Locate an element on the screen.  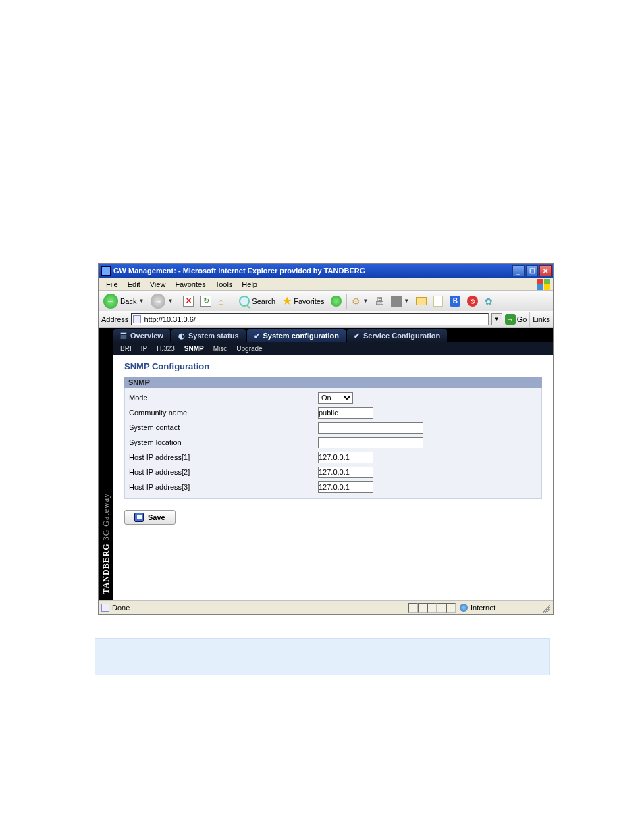
subtab-upgrade: Upgrade is located at coordinates (249, 348).